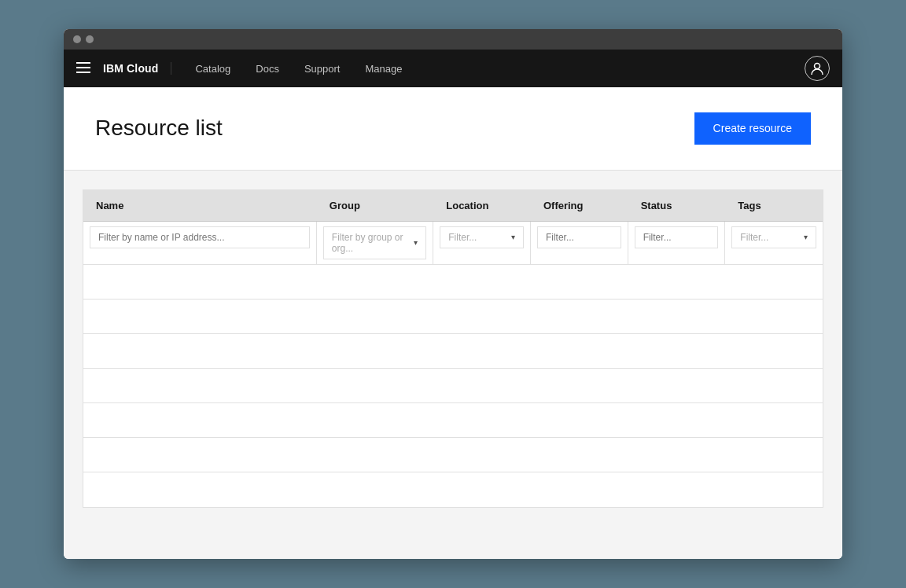  Describe the element at coordinates (200, 243) in the screenshot. I see `filter-name-cell` at that location.